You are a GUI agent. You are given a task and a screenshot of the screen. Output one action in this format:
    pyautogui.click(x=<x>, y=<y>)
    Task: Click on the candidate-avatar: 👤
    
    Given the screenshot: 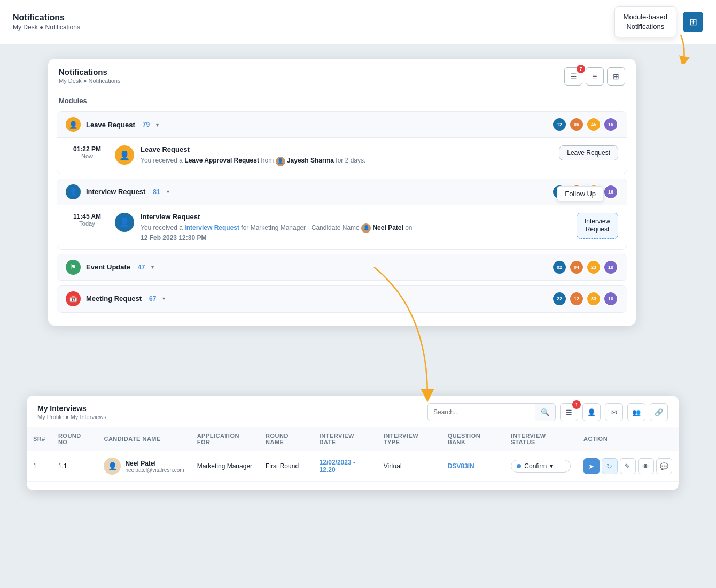 What is the action you would take?
    pyautogui.click(x=112, y=466)
    